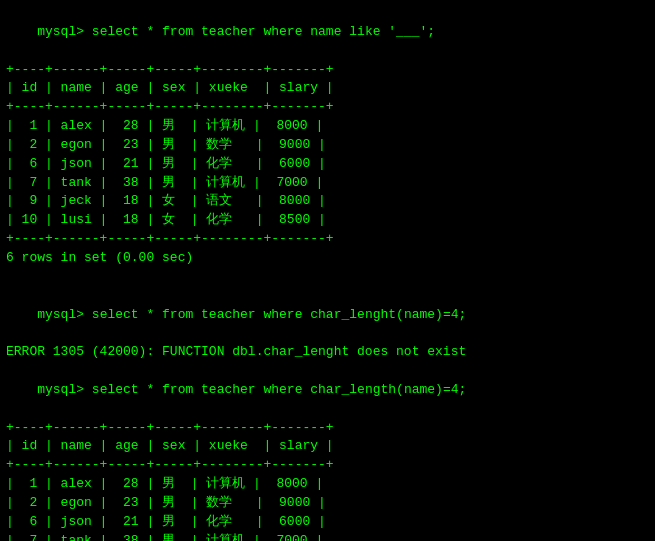 The image size is (655, 541). I want to click on table2-row-0: | 1 | alex | 28 | 男 | 计算机 | 8000 |, so click(328, 484).